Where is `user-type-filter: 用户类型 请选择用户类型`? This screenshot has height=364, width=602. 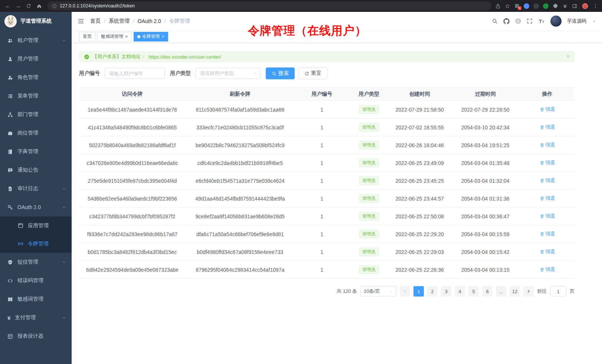
user-type-filter: 用户类型 请选择用户类型 is located at coordinates (215, 73).